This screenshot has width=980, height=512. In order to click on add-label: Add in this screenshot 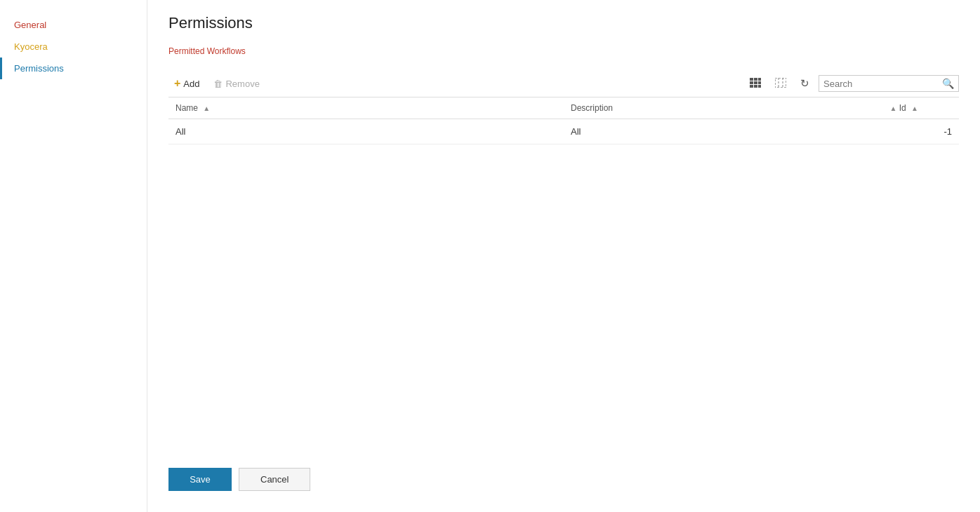, I will do `click(191, 84)`.